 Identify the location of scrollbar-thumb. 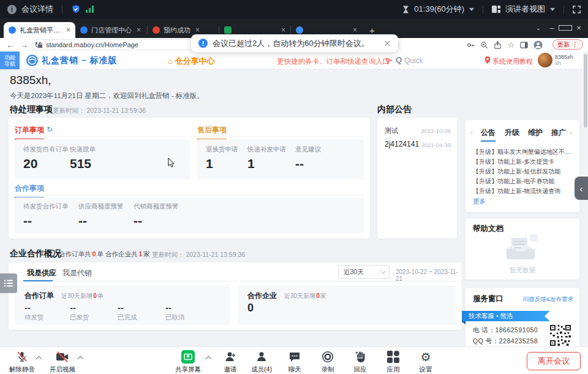
(586, 91).